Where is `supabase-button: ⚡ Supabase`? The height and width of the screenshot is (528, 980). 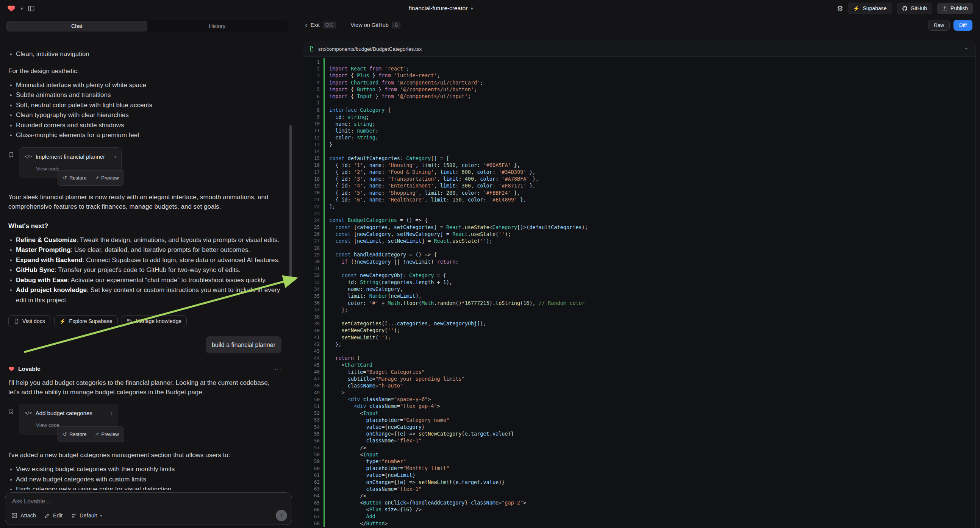
supabase-button: ⚡ Supabase is located at coordinates (870, 8).